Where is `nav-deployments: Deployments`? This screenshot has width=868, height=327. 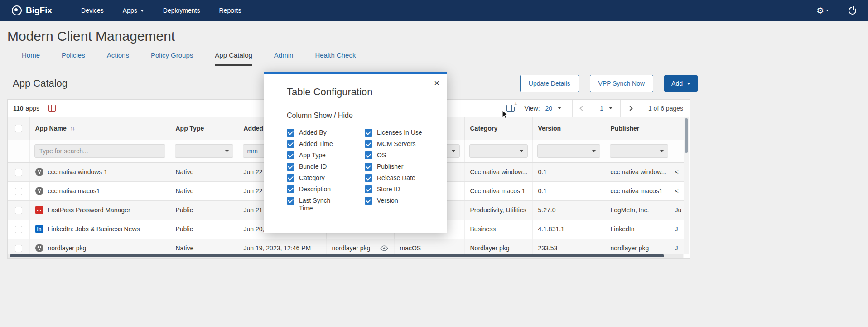 nav-deployments: Deployments is located at coordinates (182, 10).